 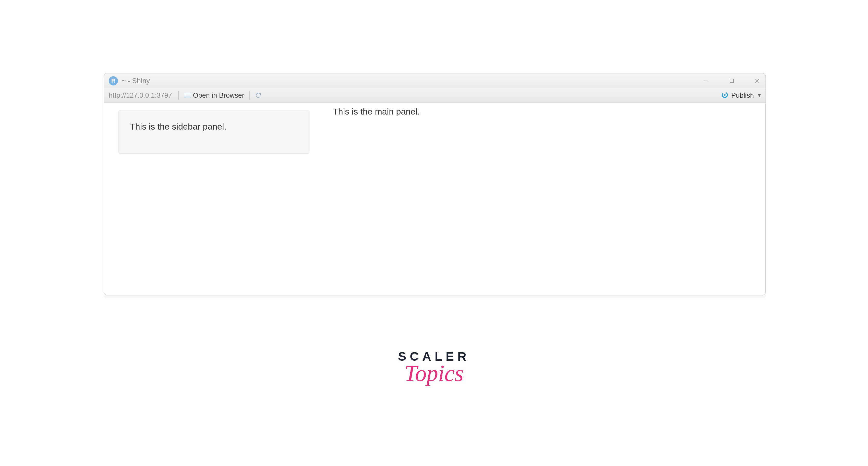 I want to click on scaler-topics-logo: SCALER Topics, so click(x=434, y=366).